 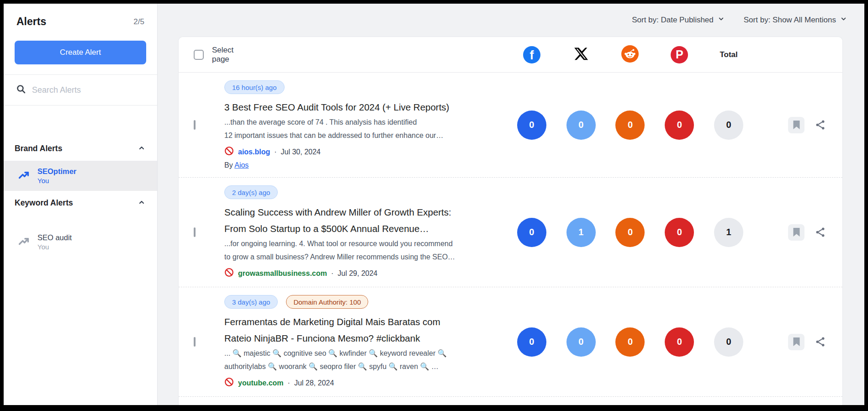 What do you see at coordinates (80, 242) in the screenshot?
I see `sidebar-item-seo-audit: SEO audit You` at bounding box center [80, 242].